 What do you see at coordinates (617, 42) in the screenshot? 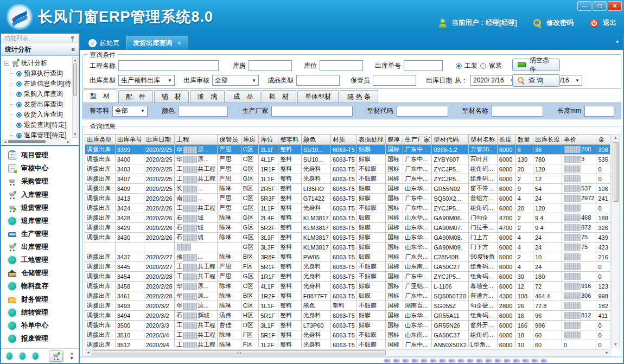
I see `tab-list-dropdown-icon: ▾` at bounding box center [617, 42].